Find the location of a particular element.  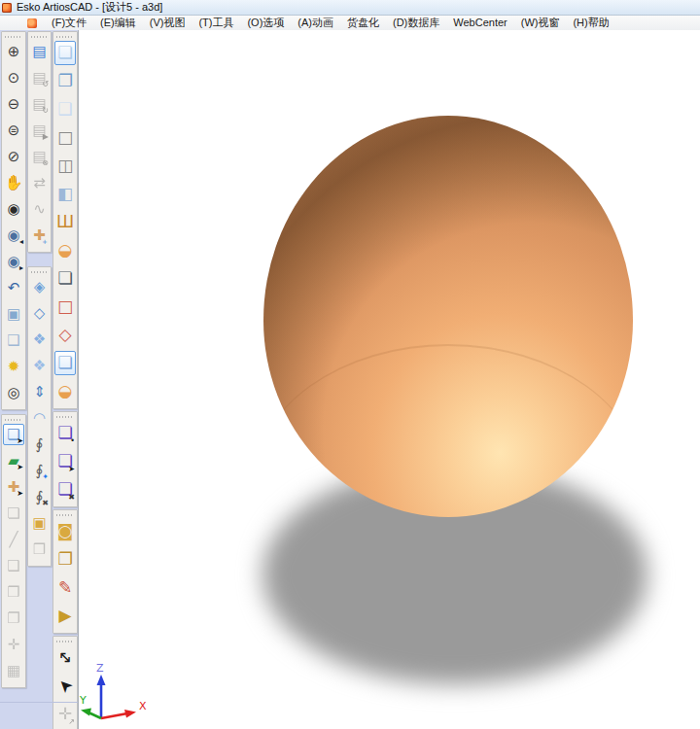

attach-add: ∮✦ is located at coordinates (39, 470).